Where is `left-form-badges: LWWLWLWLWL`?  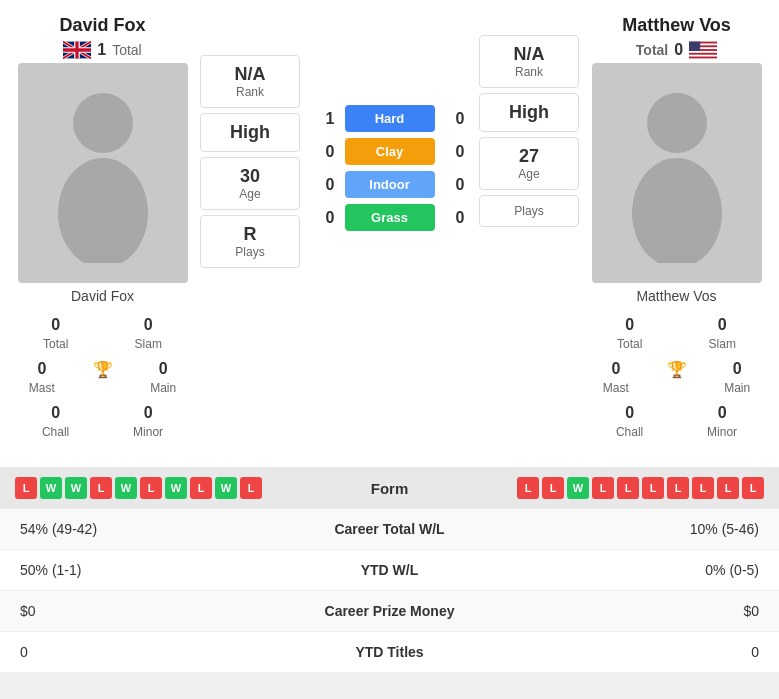
left-form-badges: LWWLWLWLWL is located at coordinates (138, 488).